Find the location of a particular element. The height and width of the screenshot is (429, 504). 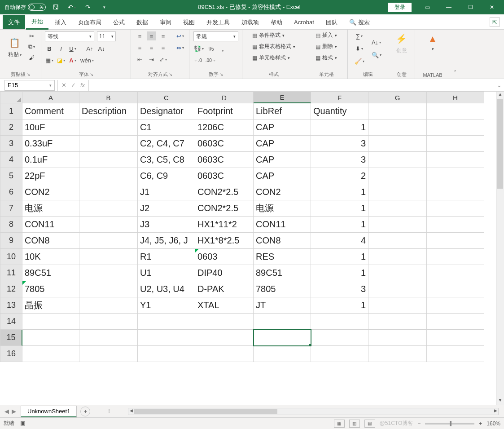

cell-D5: 0603C is located at coordinates (224, 176).